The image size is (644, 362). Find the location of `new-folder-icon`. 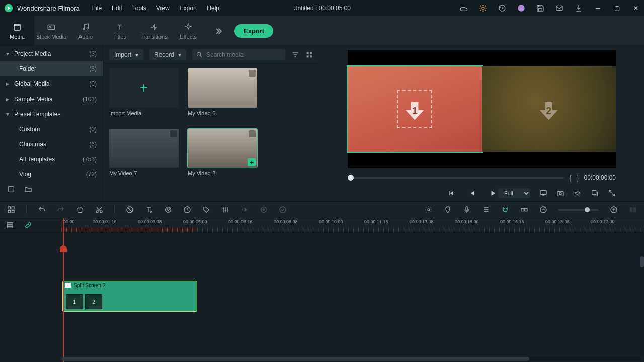

new-folder-icon is located at coordinates (28, 189).